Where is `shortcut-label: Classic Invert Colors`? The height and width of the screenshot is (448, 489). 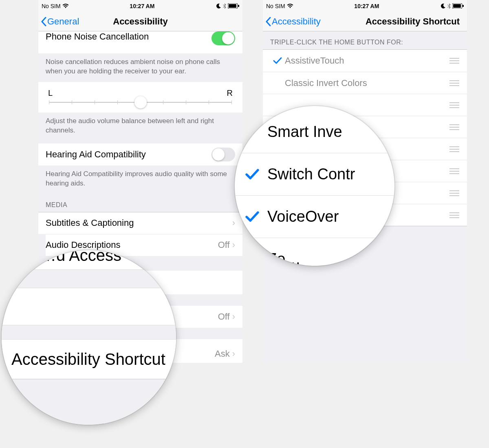 shortcut-label: Classic Invert Colors is located at coordinates (367, 83).